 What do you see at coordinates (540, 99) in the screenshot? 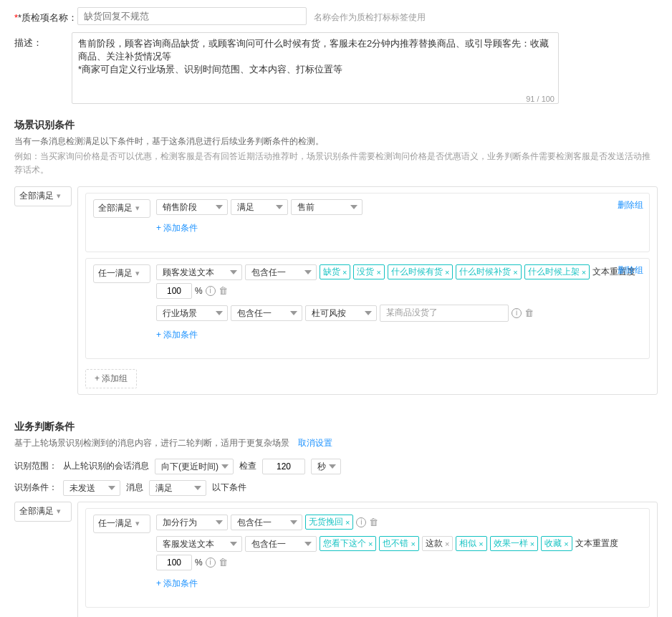
I see `char-count: 91 / 100` at bounding box center [540, 99].